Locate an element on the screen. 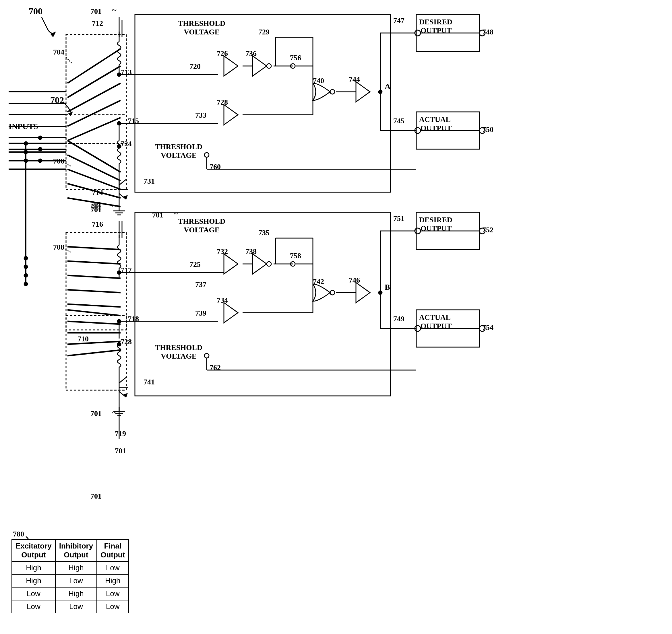  table-row: High Low High is located at coordinates (70, 581).